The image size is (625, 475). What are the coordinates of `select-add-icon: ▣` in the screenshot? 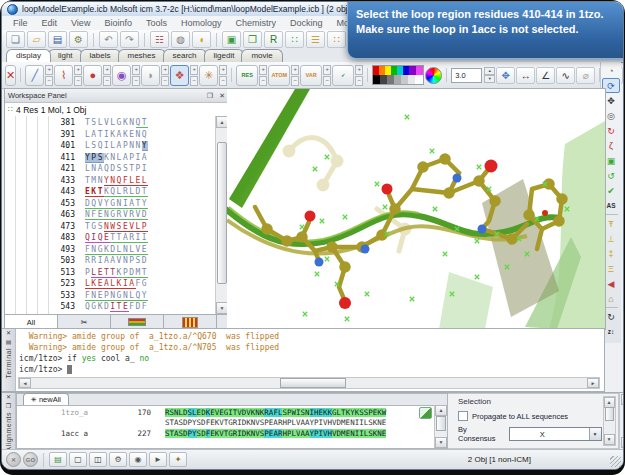 It's located at (232, 40).